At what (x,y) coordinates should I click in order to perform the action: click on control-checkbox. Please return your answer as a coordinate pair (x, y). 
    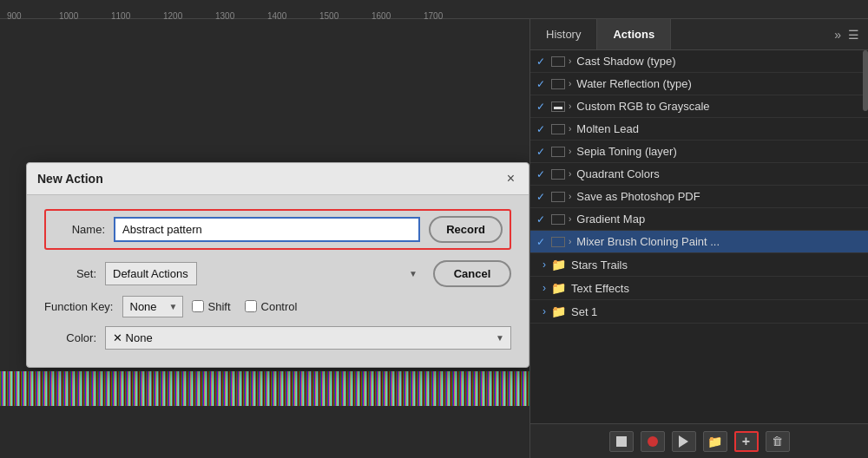
    Looking at the image, I should click on (251, 306).